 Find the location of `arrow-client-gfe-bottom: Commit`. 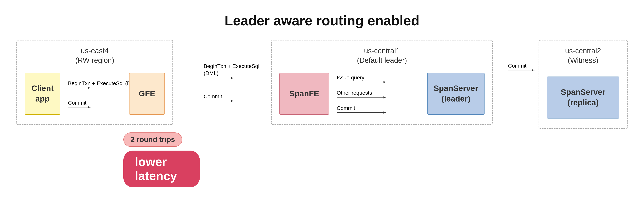

arrow-client-gfe-bottom: Commit is located at coordinates (80, 103).